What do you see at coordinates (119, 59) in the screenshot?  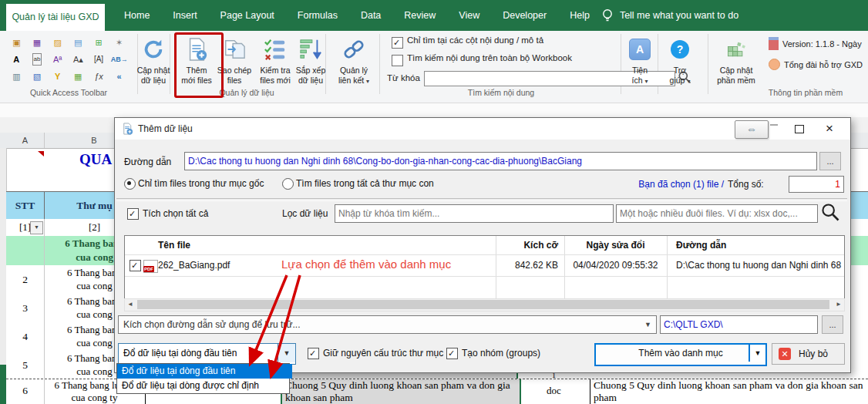 I see `translate-icon: AB→` at bounding box center [119, 59].